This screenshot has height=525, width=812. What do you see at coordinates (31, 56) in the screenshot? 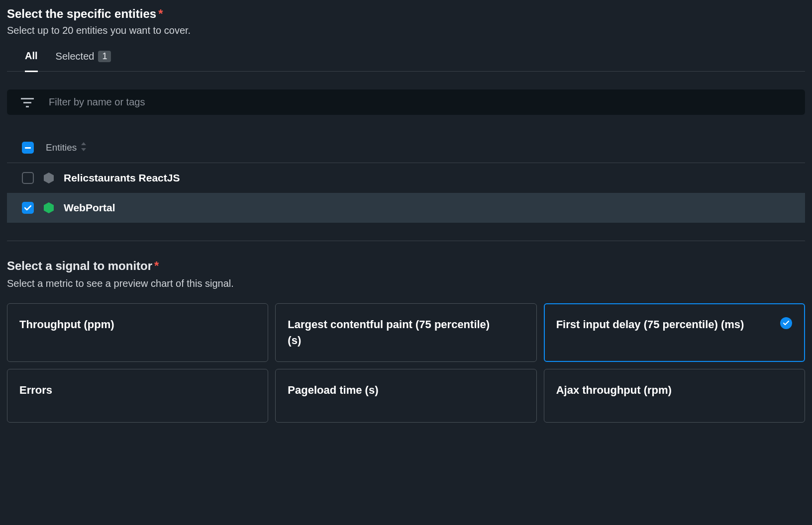
I see `tab-all-label: All` at bounding box center [31, 56].